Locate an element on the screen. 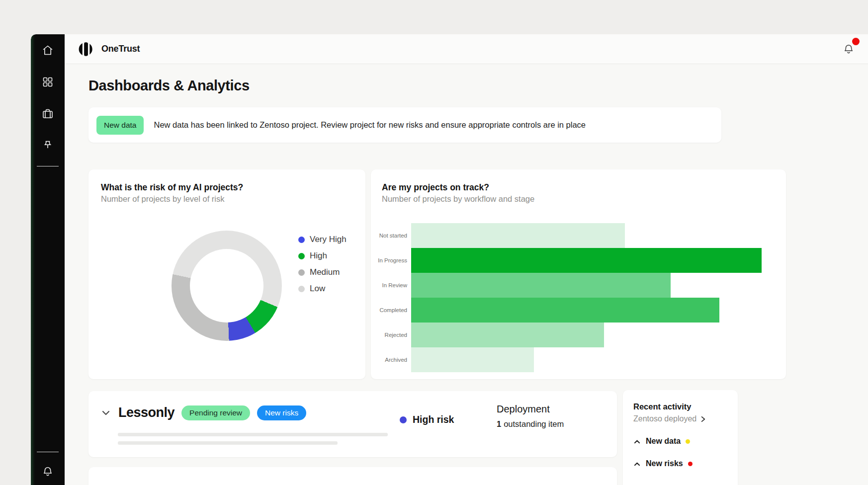 Image resolution: width=868 pixels, height=485 pixels. bar-row: Completed is located at coordinates (579, 310).